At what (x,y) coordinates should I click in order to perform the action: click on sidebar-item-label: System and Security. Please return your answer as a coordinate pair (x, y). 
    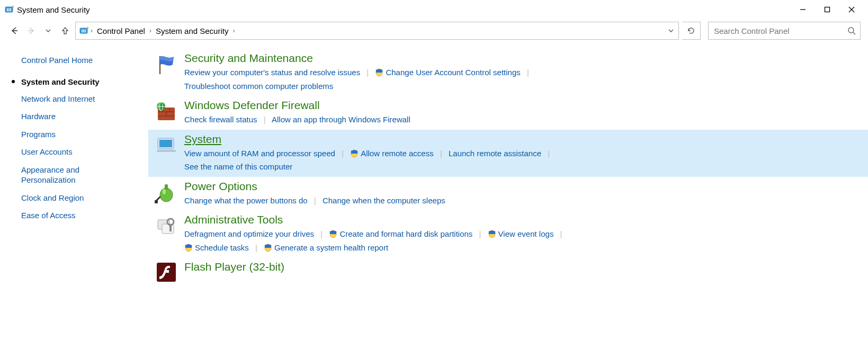
    Looking at the image, I should click on (60, 82).